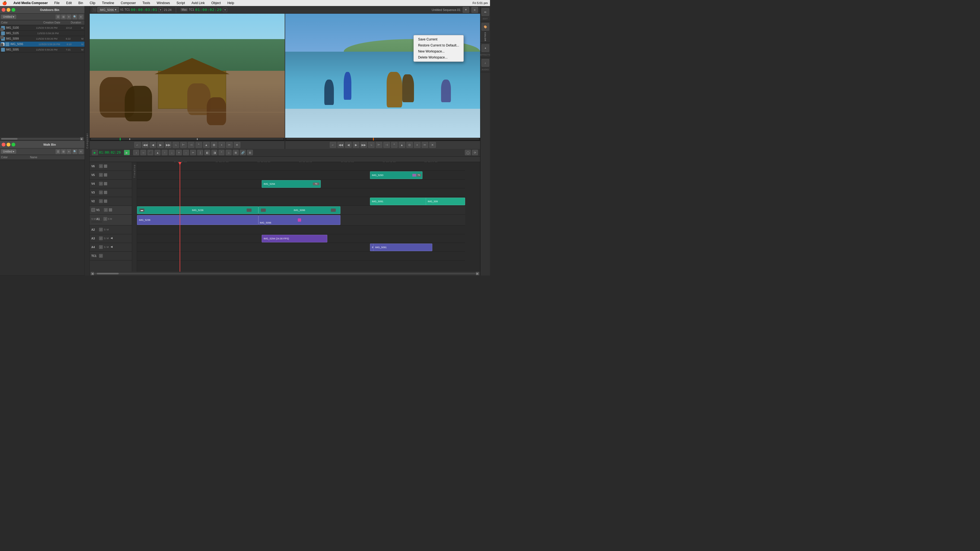  I want to click on tl-markers: ◯, so click(468, 152).